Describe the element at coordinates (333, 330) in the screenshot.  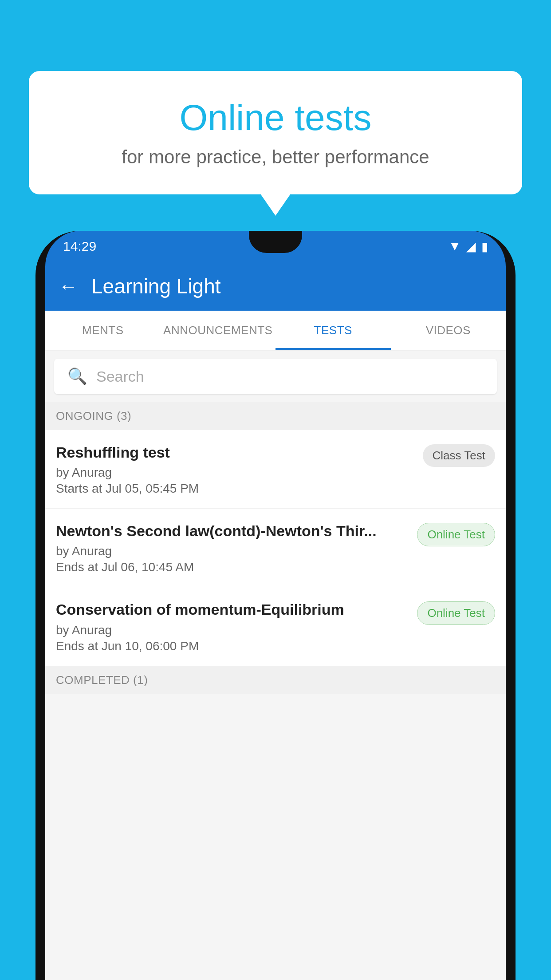
I see `tab-tests: TESTS` at that location.